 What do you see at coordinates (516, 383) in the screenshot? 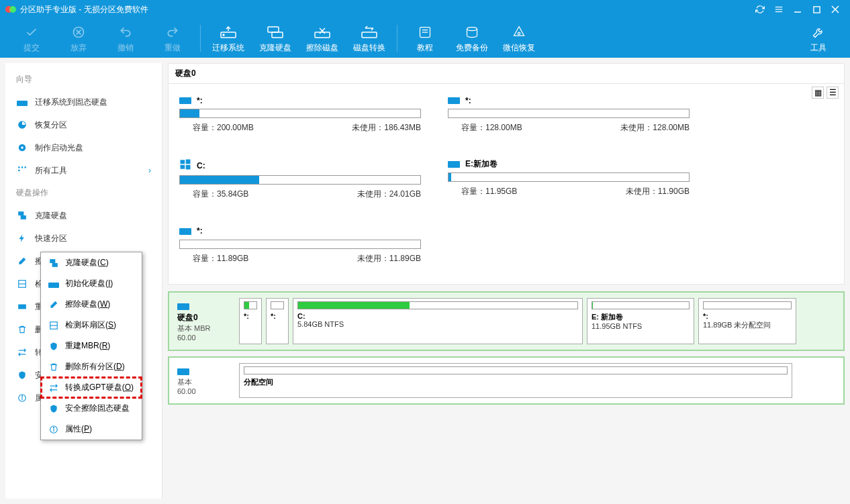
I see `partition-label: 分配空间` at bounding box center [516, 383].